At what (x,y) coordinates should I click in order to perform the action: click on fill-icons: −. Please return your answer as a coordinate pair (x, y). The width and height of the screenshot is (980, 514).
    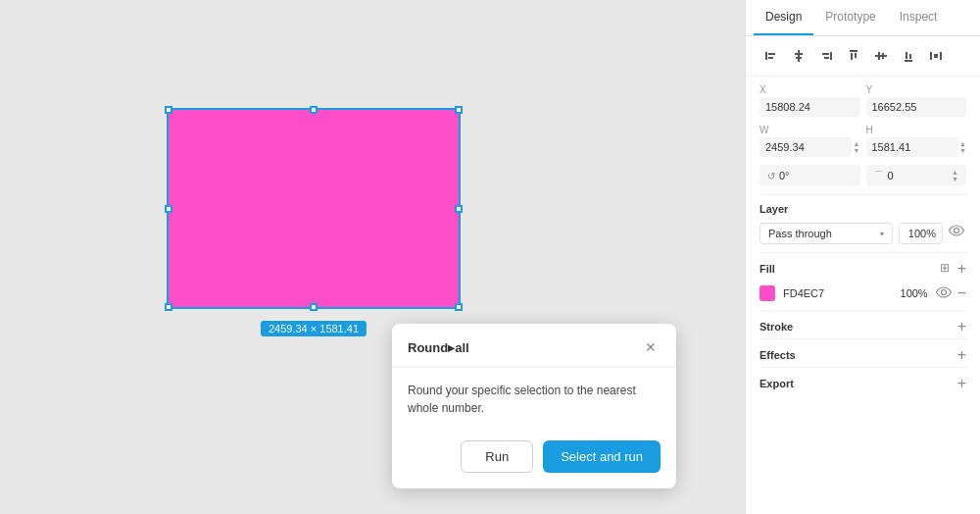
    Looking at the image, I should click on (951, 293).